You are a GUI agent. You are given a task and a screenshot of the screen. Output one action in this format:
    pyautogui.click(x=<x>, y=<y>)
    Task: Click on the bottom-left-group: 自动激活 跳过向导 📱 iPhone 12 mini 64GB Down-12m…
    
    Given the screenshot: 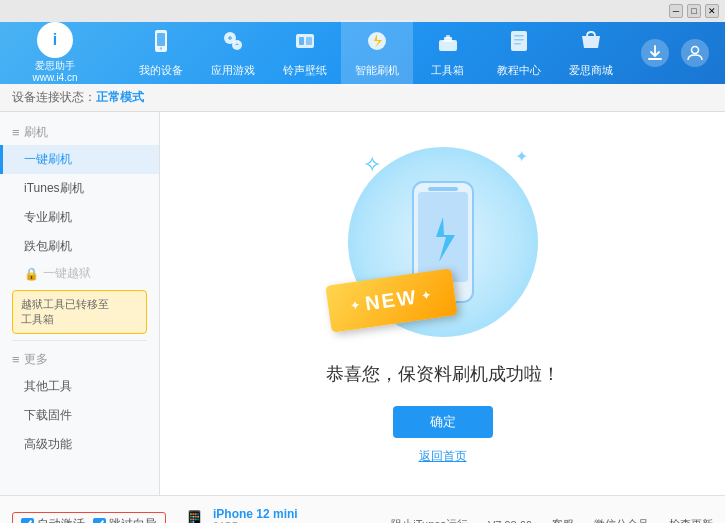 What is the action you would take?
    pyautogui.click(x=159, y=514)
    